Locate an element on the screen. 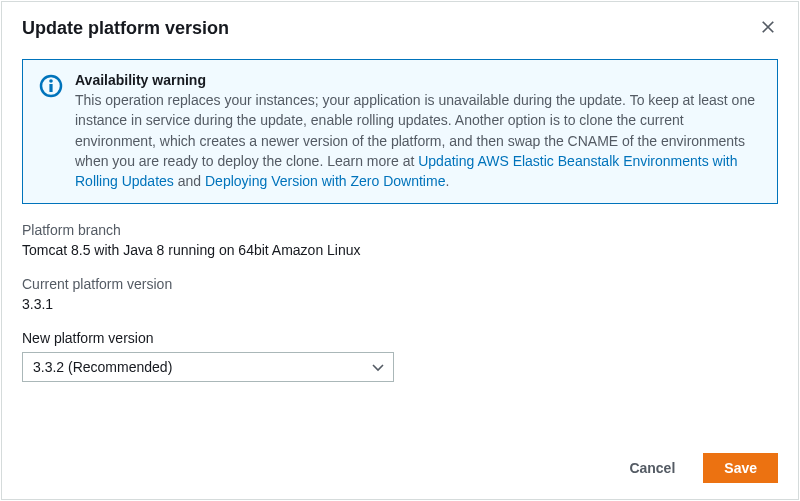 The height and width of the screenshot is (501, 800). new-version-select: 3.3.2 (Recommended) is located at coordinates (208, 367).